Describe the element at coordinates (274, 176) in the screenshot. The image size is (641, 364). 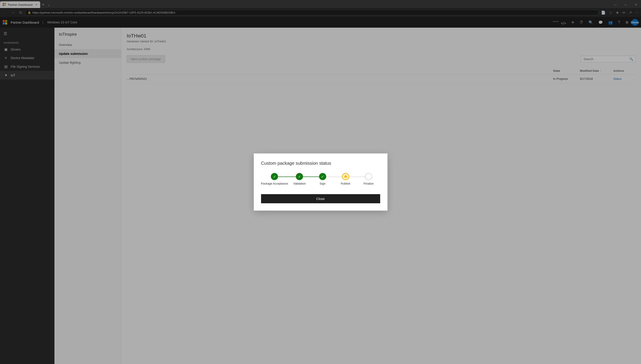
I see `step-circle-1: ✓` at that location.